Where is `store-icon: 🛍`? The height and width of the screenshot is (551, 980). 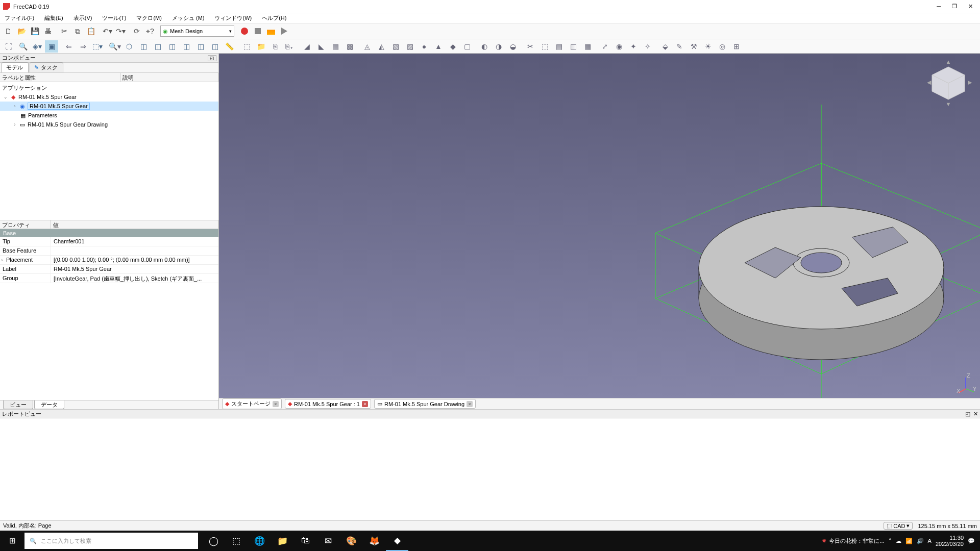
store-icon: 🛍 is located at coordinates (305, 541).